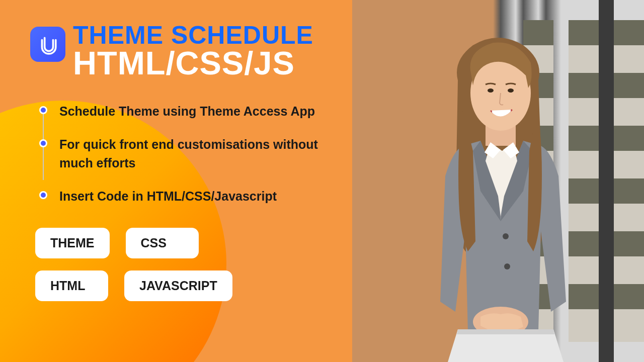 The image size is (644, 362). Describe the element at coordinates (181, 111) in the screenshot. I see `bullet-item: Schedule Theme using Theme Access App` at that location.